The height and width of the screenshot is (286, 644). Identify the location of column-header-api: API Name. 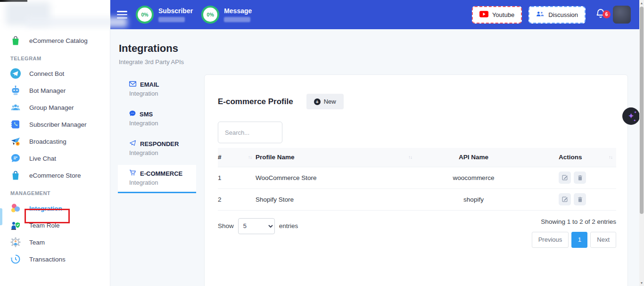
(473, 157).